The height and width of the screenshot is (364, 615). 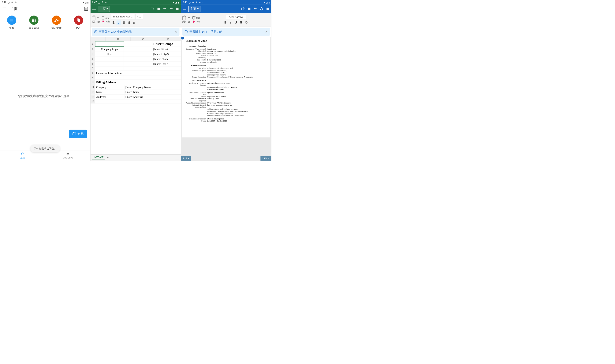 I want to click on font-selector: Times New Rom..., so click(x=123, y=17).